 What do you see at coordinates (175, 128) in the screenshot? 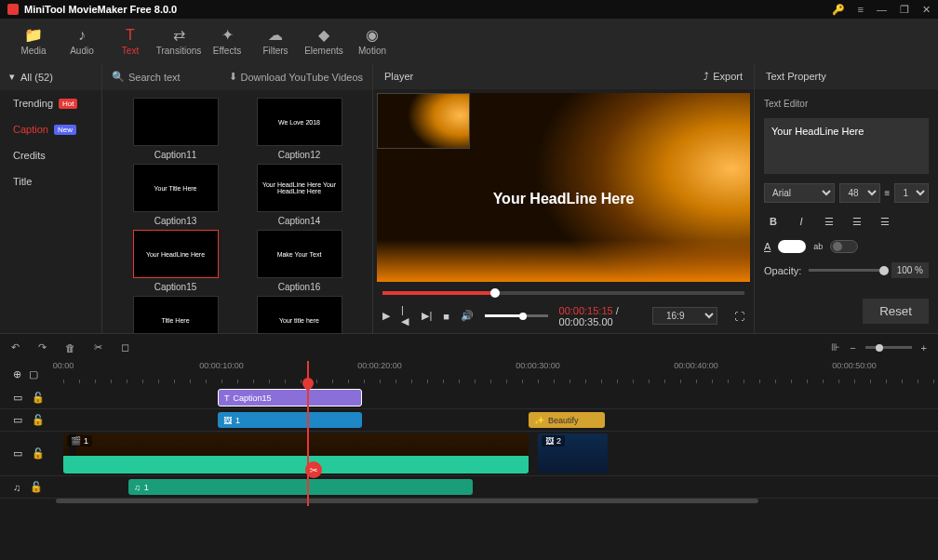
I see `gallery-item: Caption11` at bounding box center [175, 128].